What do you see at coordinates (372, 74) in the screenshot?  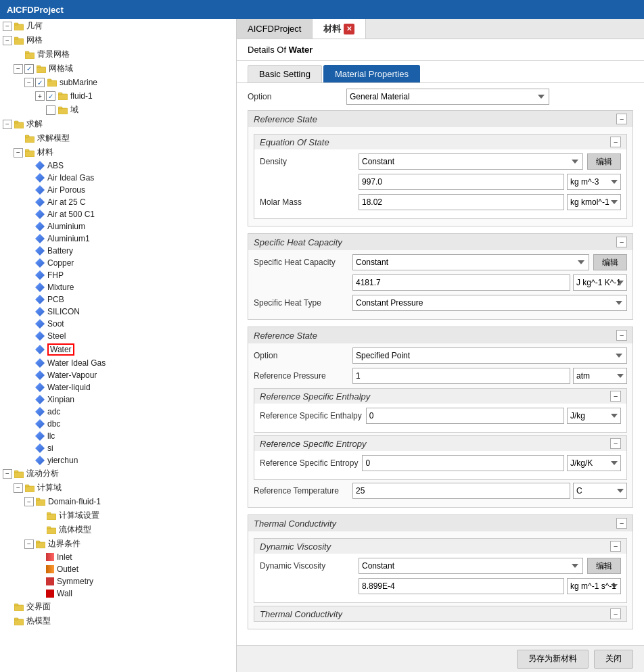 I see `tab-material-properties: Material Properties` at bounding box center [372, 74].